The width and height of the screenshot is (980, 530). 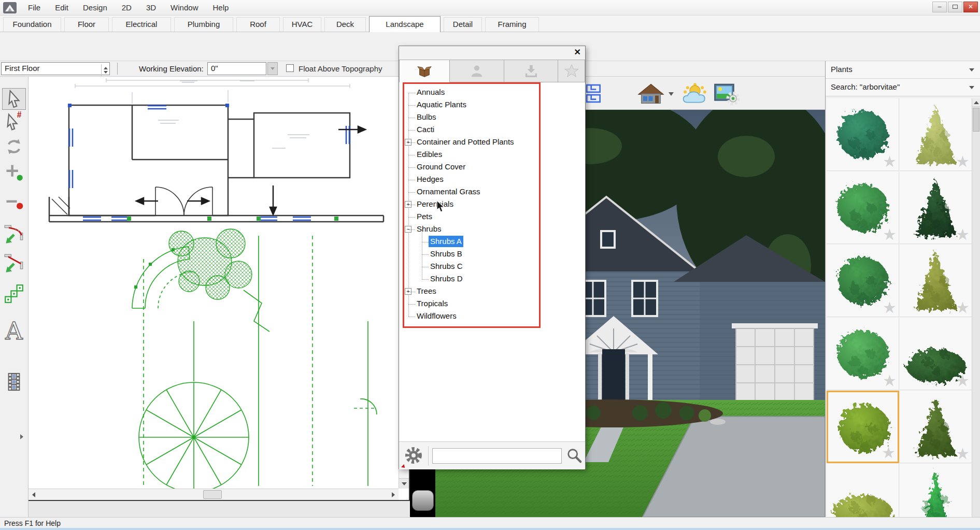 What do you see at coordinates (492, 180) in the screenshot?
I see `tree-item-hedges: Hedges` at bounding box center [492, 180].